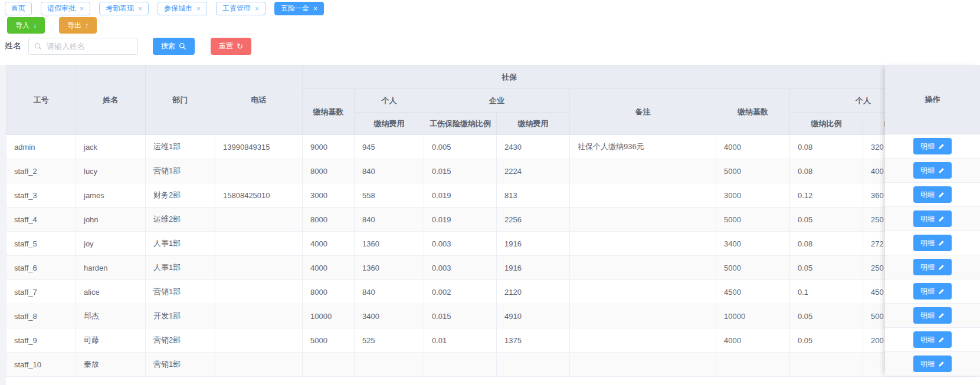  I want to click on table-cell: 0.019, so click(460, 219).